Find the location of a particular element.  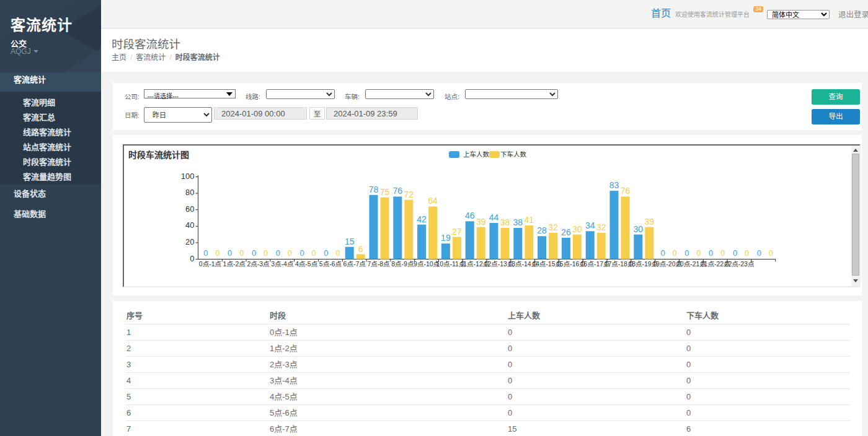

svg-text: 40 is located at coordinates (190, 225).